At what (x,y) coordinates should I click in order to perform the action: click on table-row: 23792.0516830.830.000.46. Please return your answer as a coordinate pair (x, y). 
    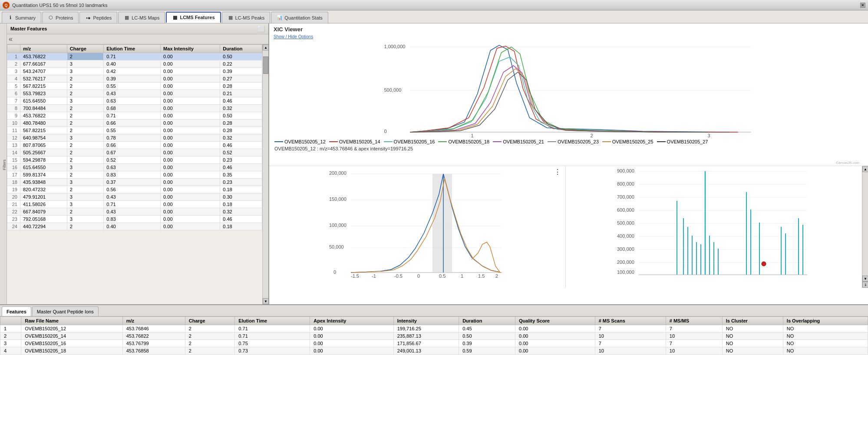
    Looking at the image, I should click on (135, 219).